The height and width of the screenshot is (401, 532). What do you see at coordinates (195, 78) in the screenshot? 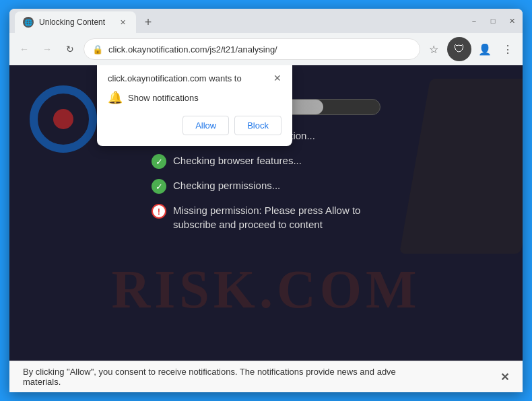
I see `popup-header: click.okaynotification.com wants to ✕` at bounding box center [195, 78].